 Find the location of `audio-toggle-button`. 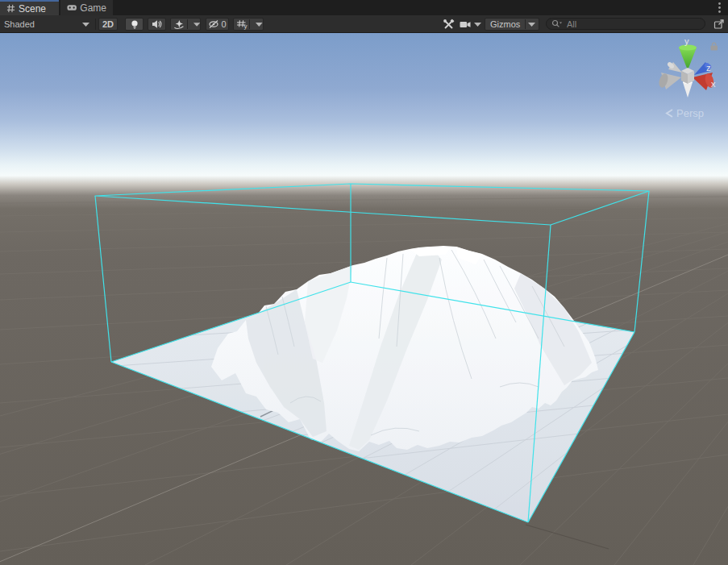

audio-toggle-button is located at coordinates (156, 24).